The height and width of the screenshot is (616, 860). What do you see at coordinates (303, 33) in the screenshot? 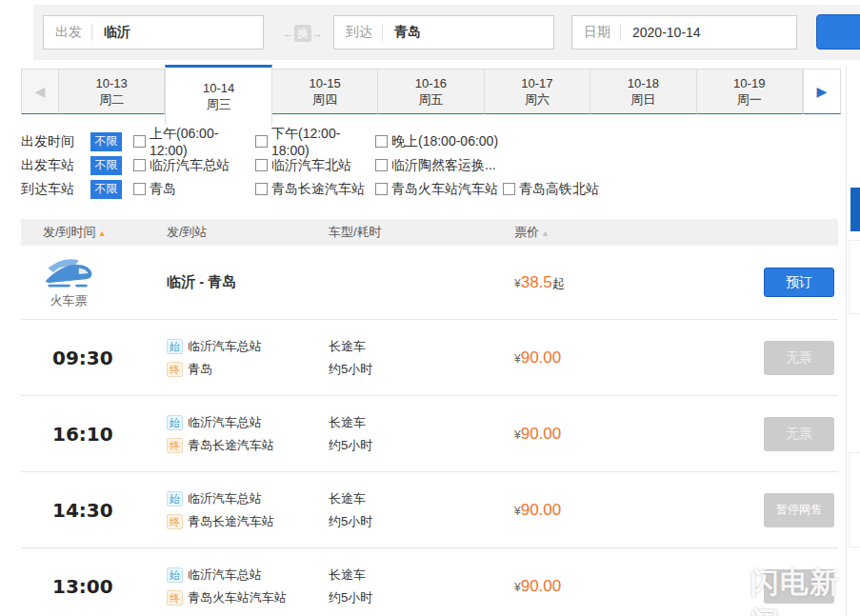
I see `swap-stations-button: ← 换 →` at bounding box center [303, 33].